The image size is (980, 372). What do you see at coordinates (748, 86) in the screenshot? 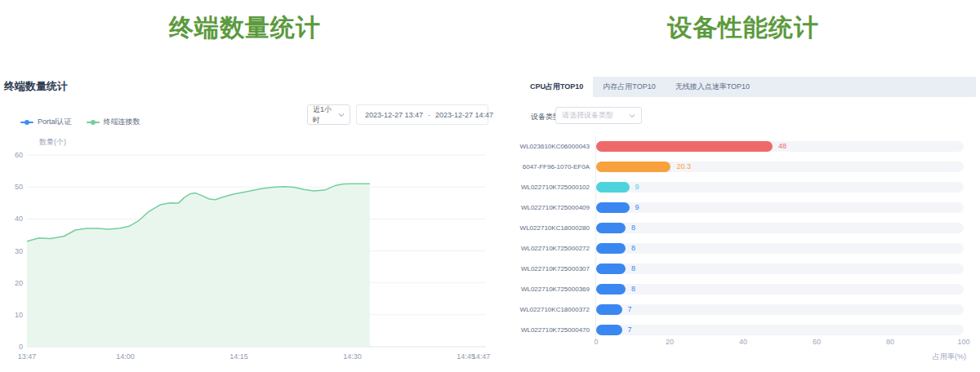
I see `performance-tabbar: CPU占用TOP10 内存占用TOP10 无线接入点速率TOP10` at bounding box center [748, 86].